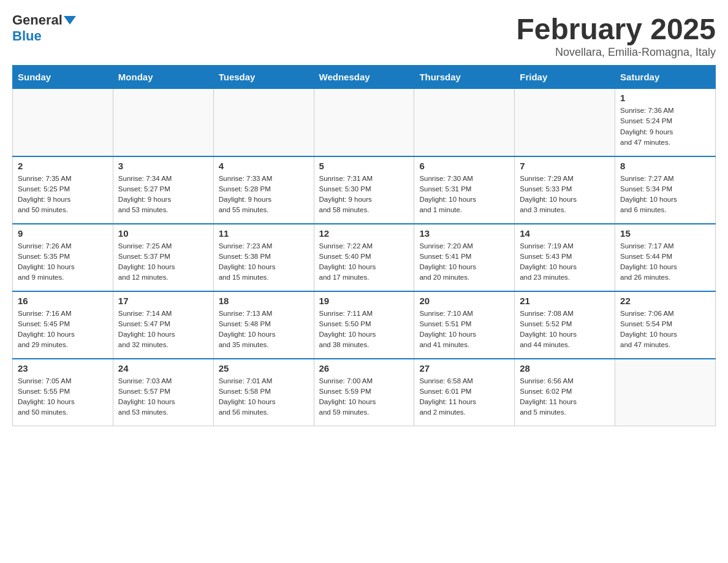 The image size is (728, 563). What do you see at coordinates (163, 301) in the screenshot?
I see `day-number: 17` at bounding box center [163, 301].